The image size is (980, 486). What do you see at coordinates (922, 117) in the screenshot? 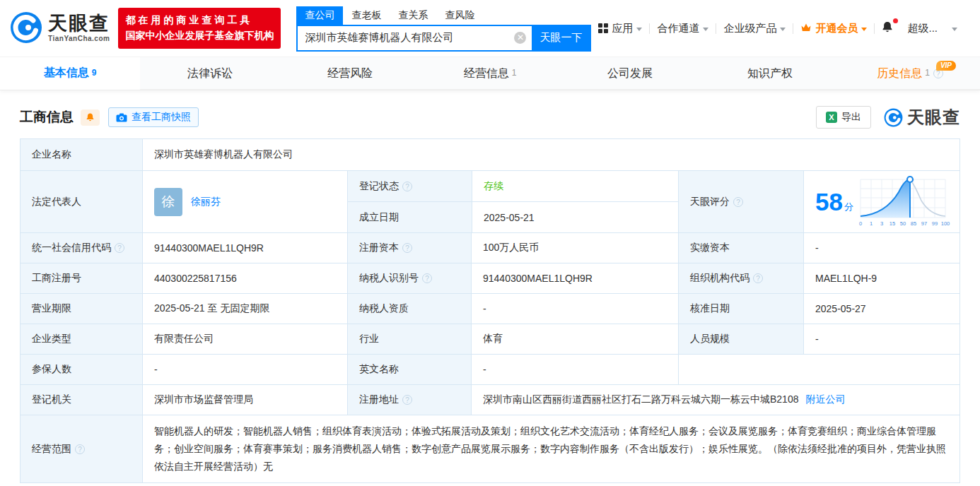
I see `watermark-logo: 天眼查` at bounding box center [922, 117].